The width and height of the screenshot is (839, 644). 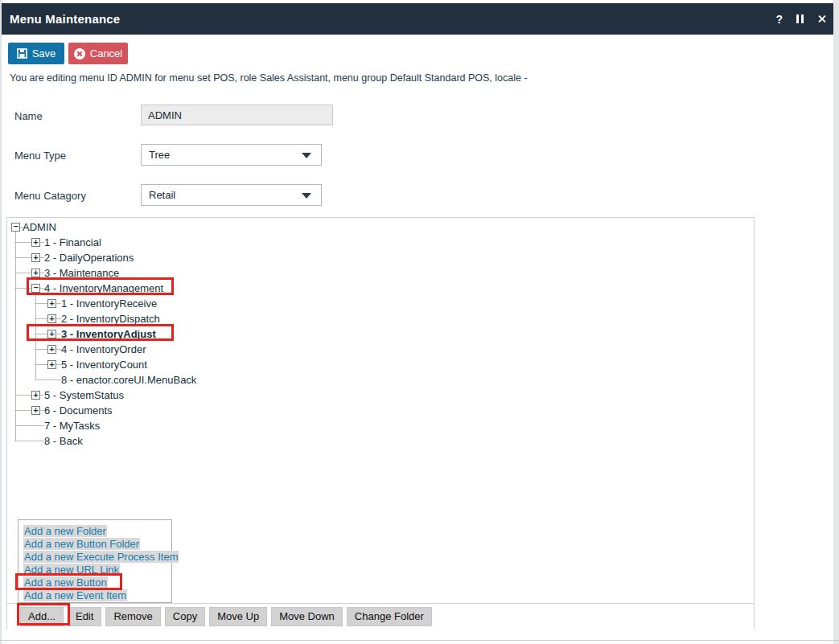 What do you see at coordinates (380, 379) in the screenshot?
I see `tree-node-menuback: 8 - enactor.coreUI.MenuBack` at bounding box center [380, 379].